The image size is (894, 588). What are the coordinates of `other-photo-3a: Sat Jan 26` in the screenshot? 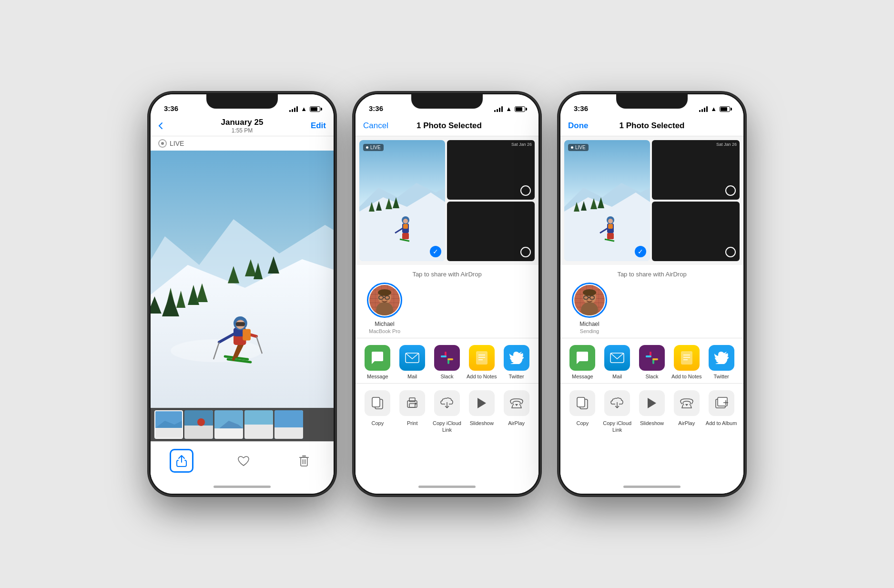 It's located at (696, 170).